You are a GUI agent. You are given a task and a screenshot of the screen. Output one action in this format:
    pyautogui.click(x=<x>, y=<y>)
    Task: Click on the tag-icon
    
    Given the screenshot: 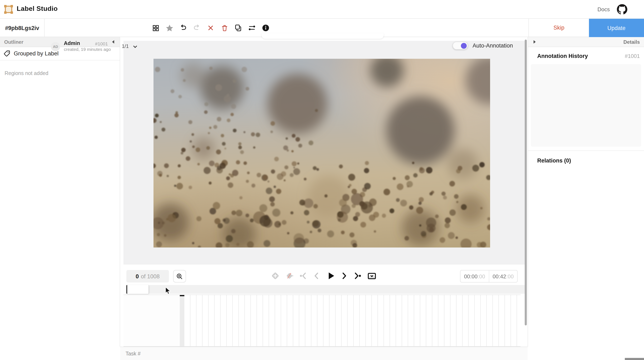 What is the action you would take?
    pyautogui.click(x=7, y=53)
    